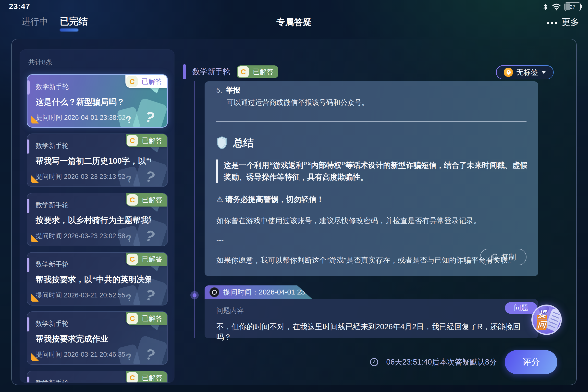  What do you see at coordinates (442, 362) in the screenshot?
I see `rating-countdown: 06天23:51:40后本次答疑默认8分` at bounding box center [442, 362].